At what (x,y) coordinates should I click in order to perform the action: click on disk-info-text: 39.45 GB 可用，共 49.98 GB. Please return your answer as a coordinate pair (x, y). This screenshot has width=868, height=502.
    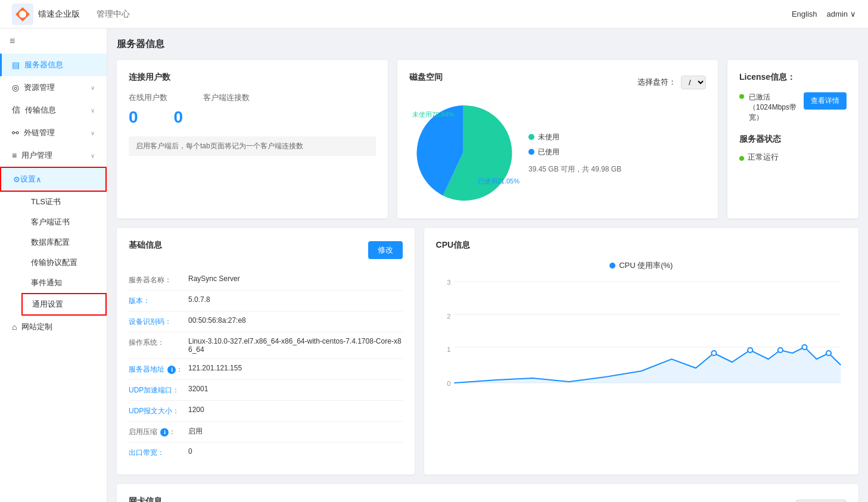
    Looking at the image, I should click on (575, 169).